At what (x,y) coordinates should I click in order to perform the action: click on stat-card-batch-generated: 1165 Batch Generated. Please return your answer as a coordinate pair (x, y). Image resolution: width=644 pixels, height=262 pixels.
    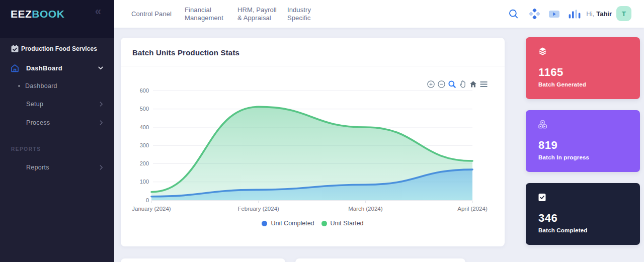
    Looking at the image, I should click on (583, 68).